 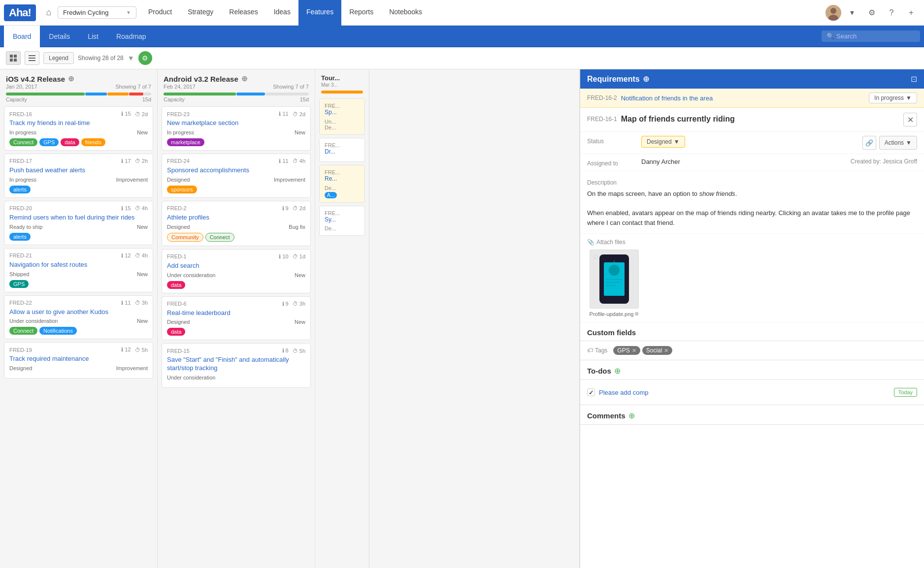 What do you see at coordinates (634, 350) in the screenshot?
I see `remove-gps-tag: ✕` at bounding box center [634, 350].